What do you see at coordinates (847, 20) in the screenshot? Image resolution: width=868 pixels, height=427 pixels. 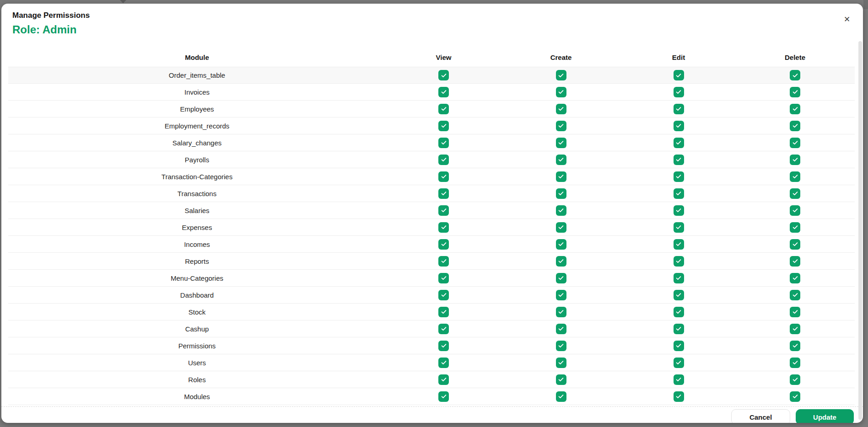 I see `close-icon: ✕` at bounding box center [847, 20].